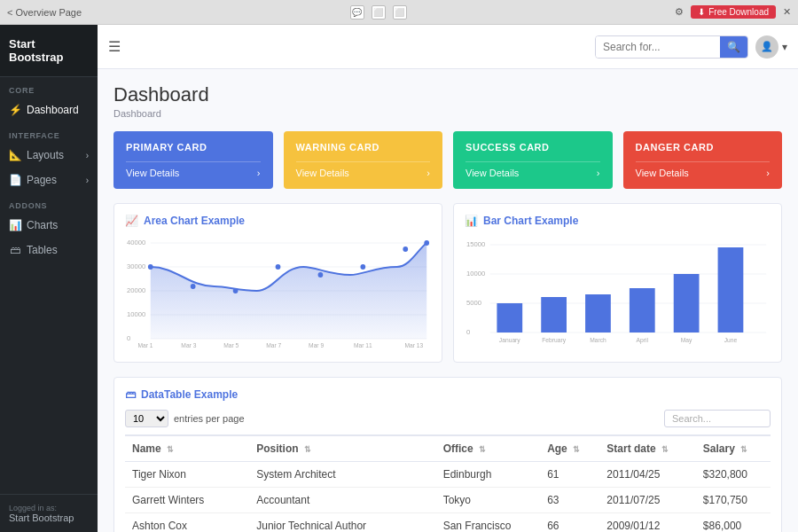  Describe the element at coordinates (49, 202) in the screenshot. I see `sidebar-section-addons: ADDONS` at that location.